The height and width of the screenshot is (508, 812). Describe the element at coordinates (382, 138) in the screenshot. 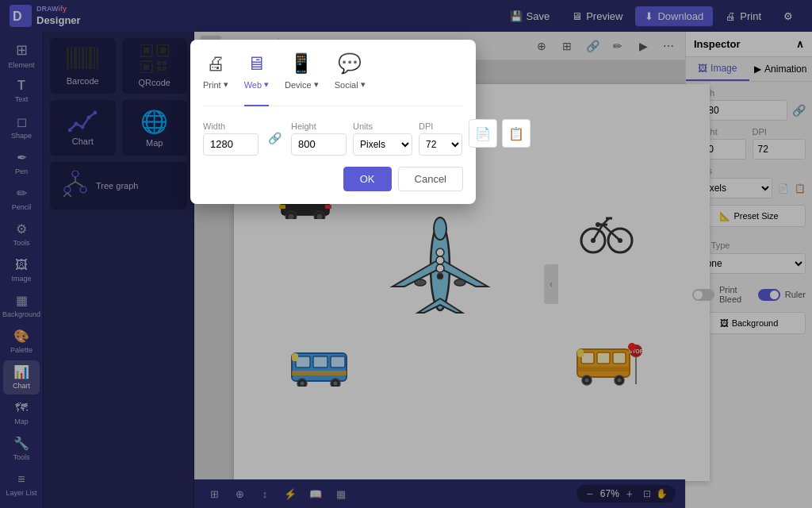

I see `modal-units-field: Units Pixels Inches` at that location.